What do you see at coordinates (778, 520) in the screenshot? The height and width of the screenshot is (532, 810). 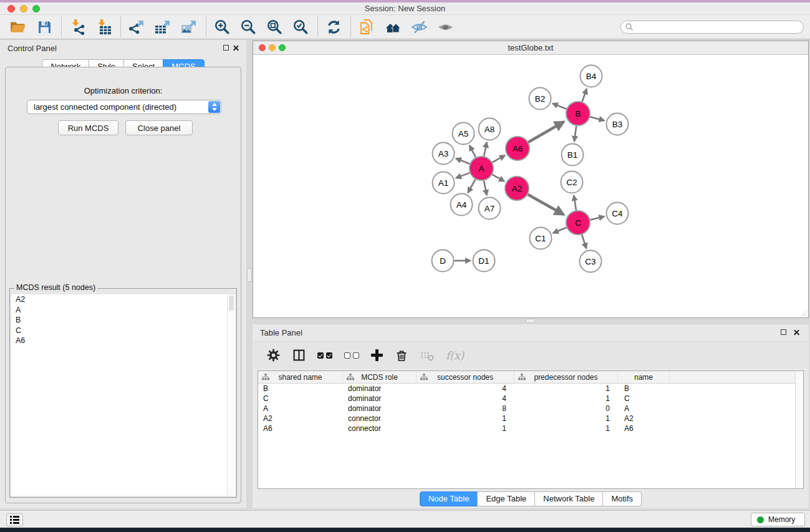 I see `memory-button: Memory` at bounding box center [778, 520].